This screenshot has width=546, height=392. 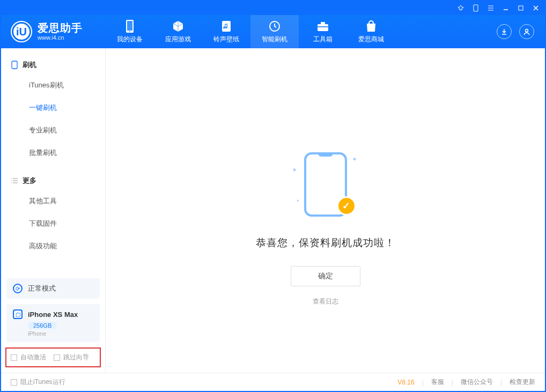 What do you see at coordinates (130, 40) in the screenshot?
I see `nav-label: 我的设备` at bounding box center [130, 40].